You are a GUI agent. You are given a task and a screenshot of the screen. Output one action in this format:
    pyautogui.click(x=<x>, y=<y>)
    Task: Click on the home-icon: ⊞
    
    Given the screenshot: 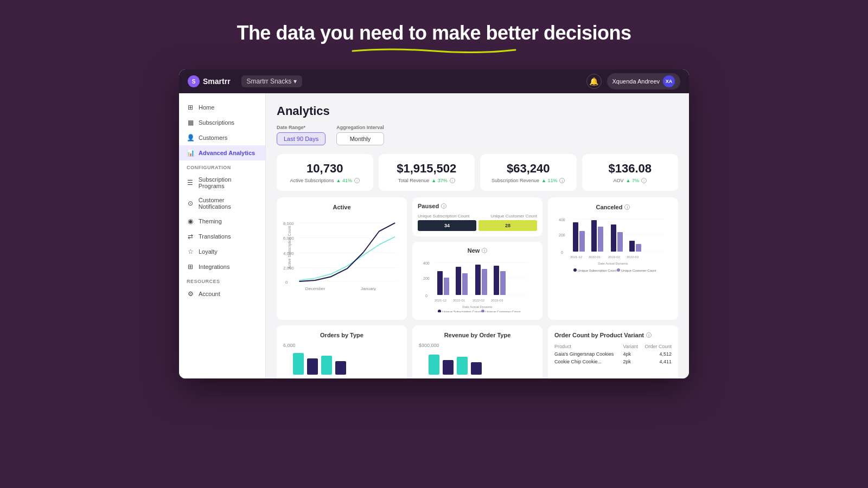 What is the action you would take?
    pyautogui.click(x=190, y=107)
    